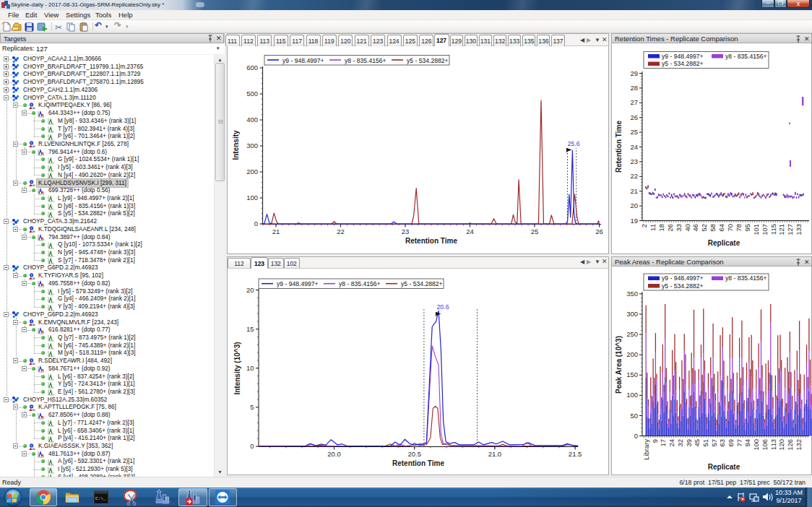 This screenshot has width=812, height=507. Describe the element at coordinates (415, 454) in the screenshot. I see `svg-text: 20.5` at that location.